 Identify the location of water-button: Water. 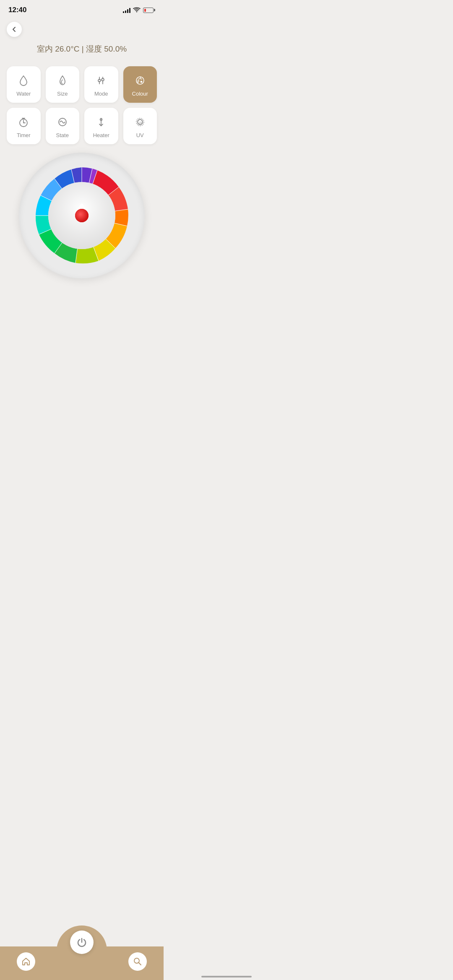
(23, 85).